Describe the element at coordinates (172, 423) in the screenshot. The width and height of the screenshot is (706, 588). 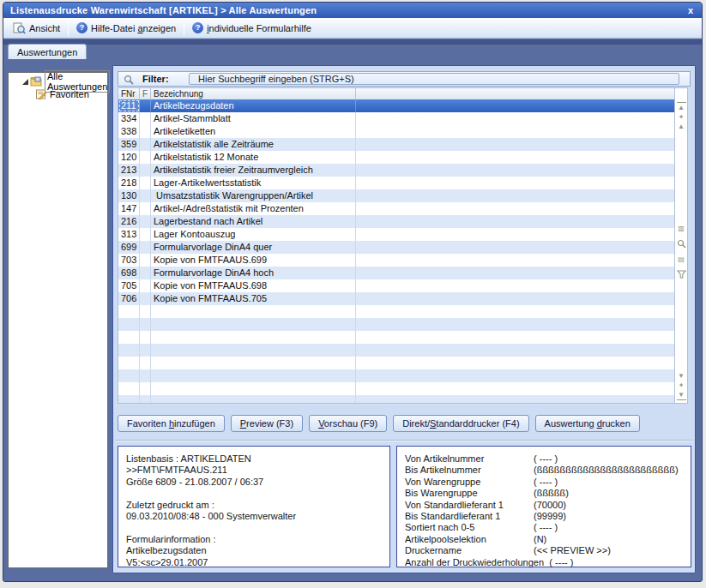
I see `favoriten-hinzufuegen-button: Favoriten hinzufügen` at that location.